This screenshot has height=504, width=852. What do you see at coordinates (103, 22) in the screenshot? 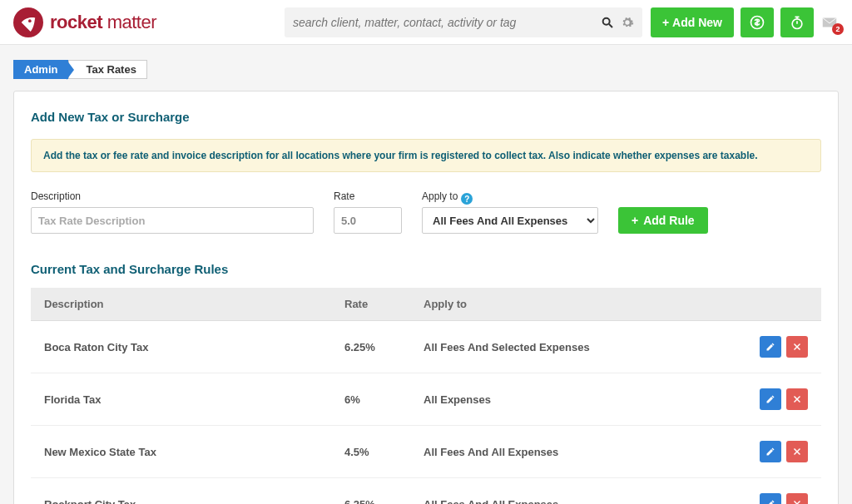
I see `brand-text: rocket matter` at bounding box center [103, 22].